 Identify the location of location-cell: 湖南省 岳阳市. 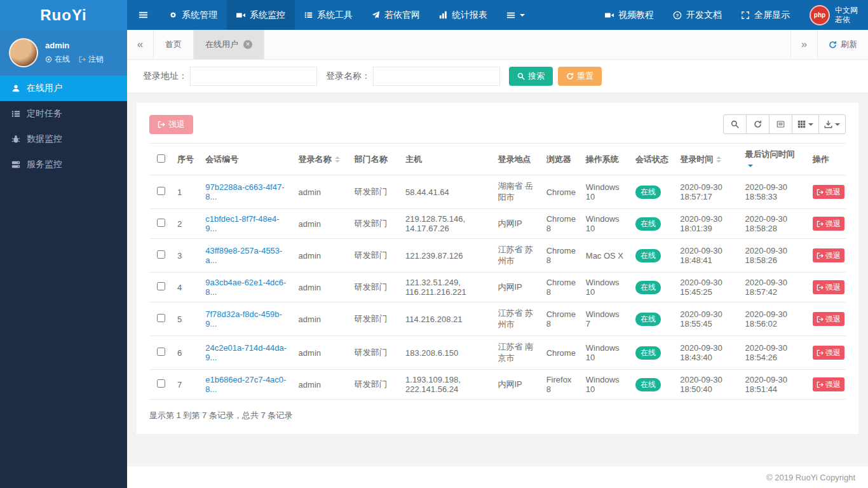
(517, 192).